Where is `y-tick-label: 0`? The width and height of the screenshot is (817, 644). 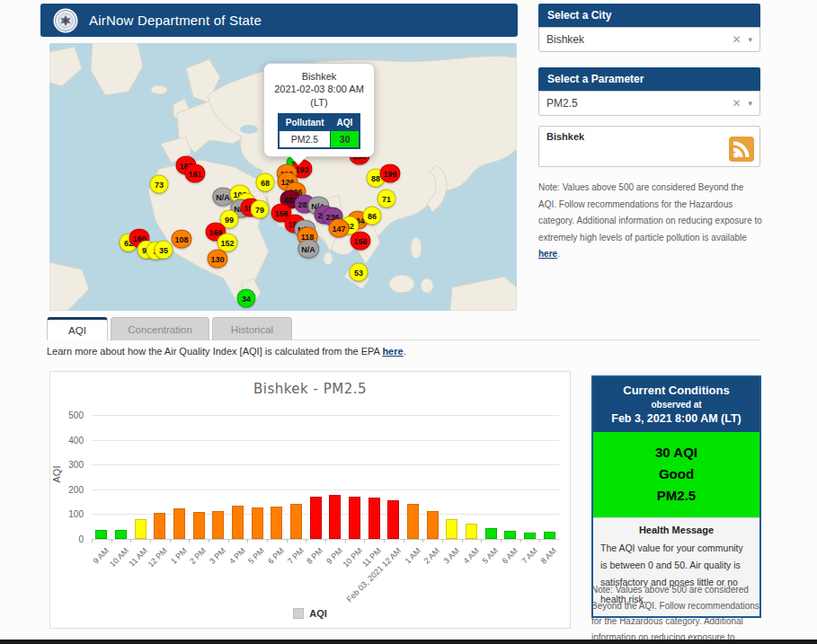
y-tick-label: 0 is located at coordinates (81, 539).